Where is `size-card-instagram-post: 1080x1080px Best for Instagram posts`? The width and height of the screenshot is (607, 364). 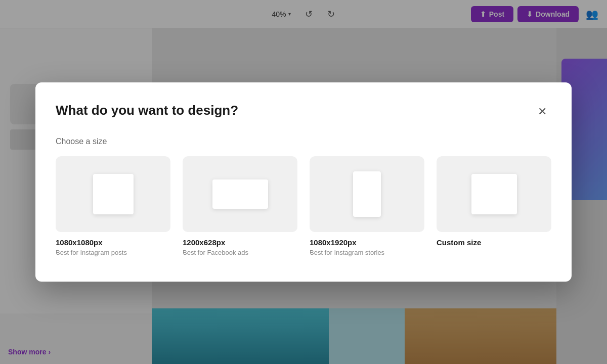 size-card-instagram-post: 1080x1080px Best for Instagram posts is located at coordinates (113, 206).